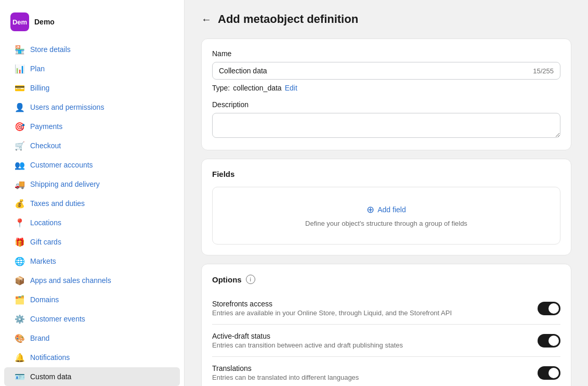  What do you see at coordinates (92, 126) in the screenshot?
I see `sidebar-item-payments: 🎯Payments` at bounding box center [92, 126].